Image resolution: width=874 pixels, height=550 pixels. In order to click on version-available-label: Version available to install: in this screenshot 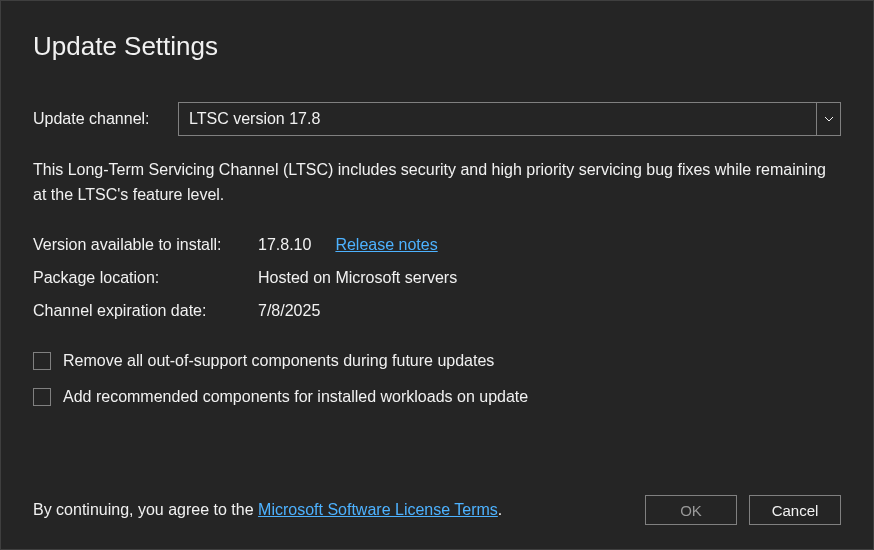, I will do `click(146, 245)`.